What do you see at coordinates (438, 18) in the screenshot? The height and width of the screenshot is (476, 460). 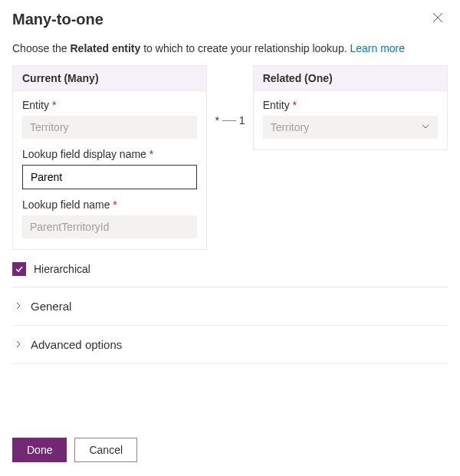 I see `close-icon` at bounding box center [438, 18].